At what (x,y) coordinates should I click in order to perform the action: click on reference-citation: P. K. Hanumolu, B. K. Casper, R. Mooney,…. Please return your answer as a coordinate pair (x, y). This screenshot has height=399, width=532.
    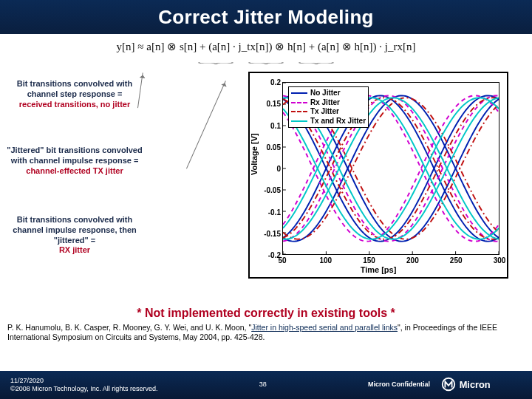
    Looking at the image, I should click on (266, 332).